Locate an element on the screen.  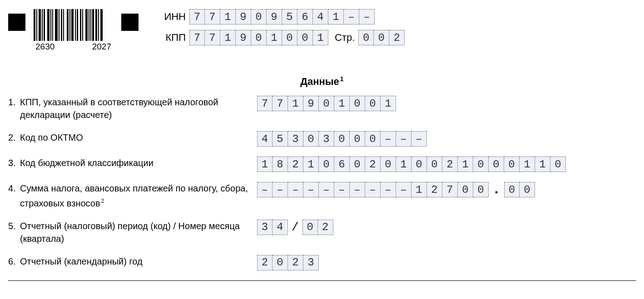
form-row: 2.Код по ОКТМО45303000––– is located at coordinates (322, 139).